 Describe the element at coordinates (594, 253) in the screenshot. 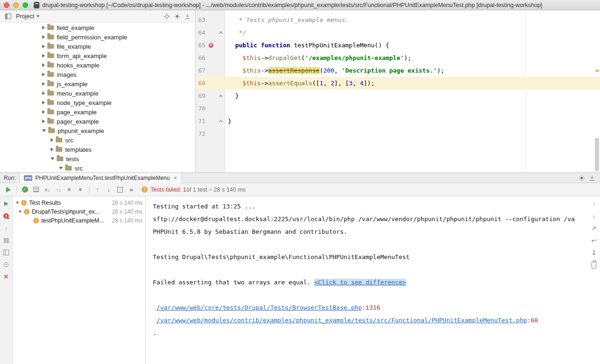

I see `scroll-to-end-icon: ↧` at that location.